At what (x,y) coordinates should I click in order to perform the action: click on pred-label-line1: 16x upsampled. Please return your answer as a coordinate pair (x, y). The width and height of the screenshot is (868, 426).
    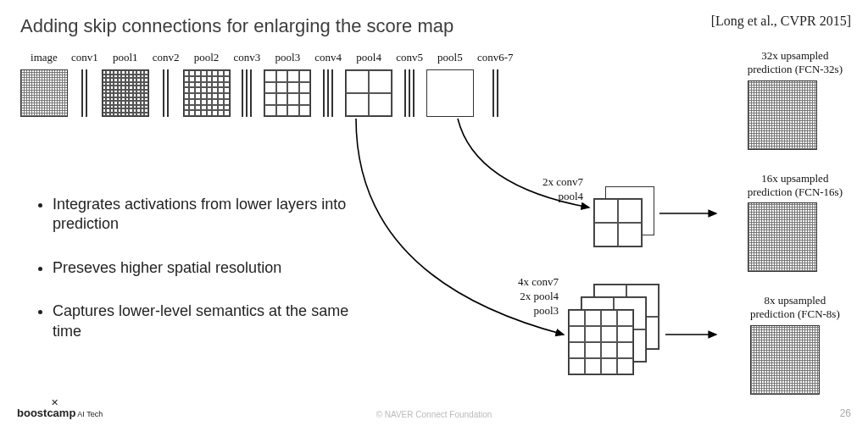
    Looking at the image, I should click on (795, 178).